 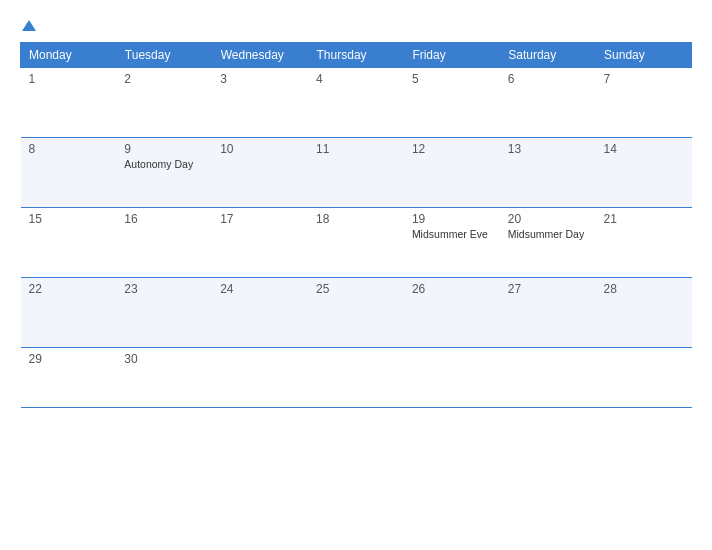 What do you see at coordinates (69, 173) in the screenshot?
I see `day-cell: 8` at bounding box center [69, 173].